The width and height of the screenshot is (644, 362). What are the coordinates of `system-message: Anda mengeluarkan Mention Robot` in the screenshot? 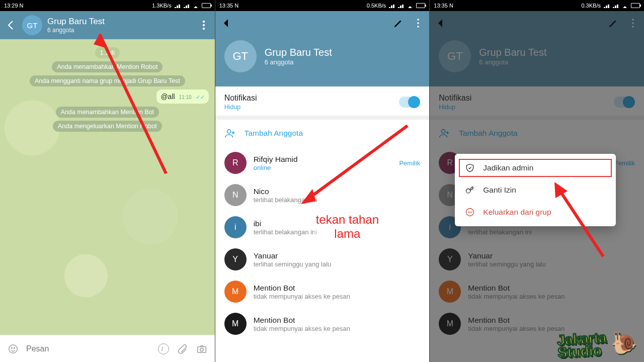 It's located at (108, 126).